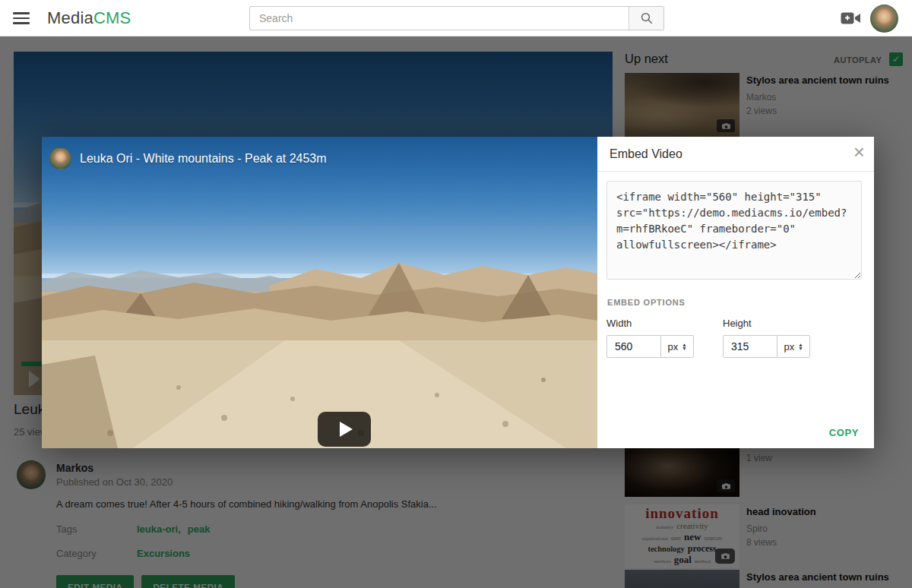 The height and width of the screenshot is (588, 912). I want to click on play-icon, so click(347, 429).